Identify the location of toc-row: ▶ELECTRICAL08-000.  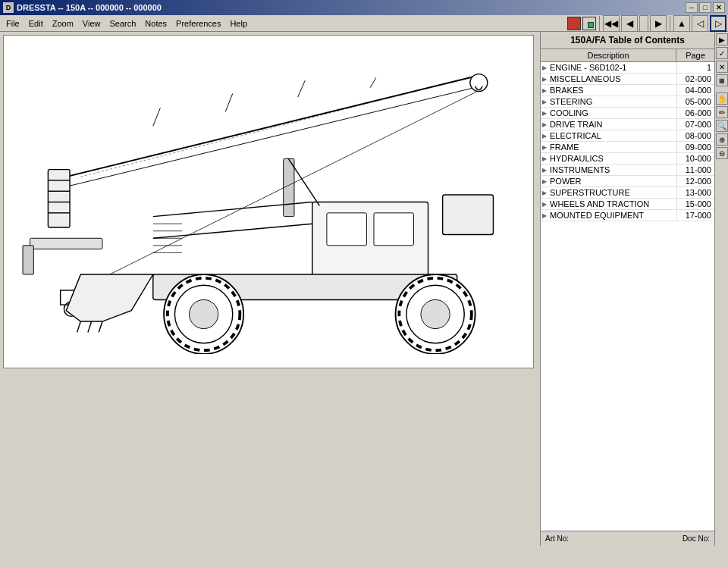
(628, 136).